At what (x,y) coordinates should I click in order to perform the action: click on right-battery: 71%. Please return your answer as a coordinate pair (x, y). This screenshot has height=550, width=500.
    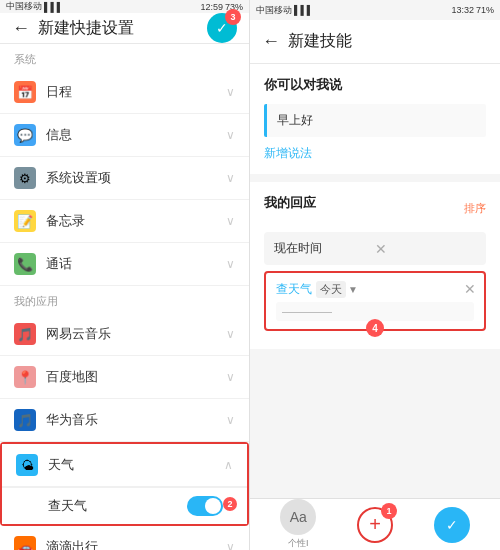
    Looking at the image, I should click on (485, 10).